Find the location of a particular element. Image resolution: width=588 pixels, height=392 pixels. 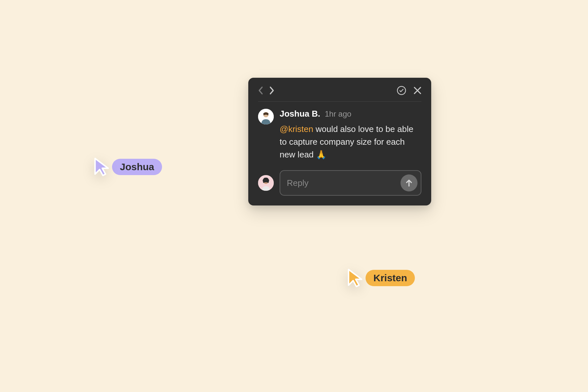

chevron-right-icon is located at coordinates (272, 90).